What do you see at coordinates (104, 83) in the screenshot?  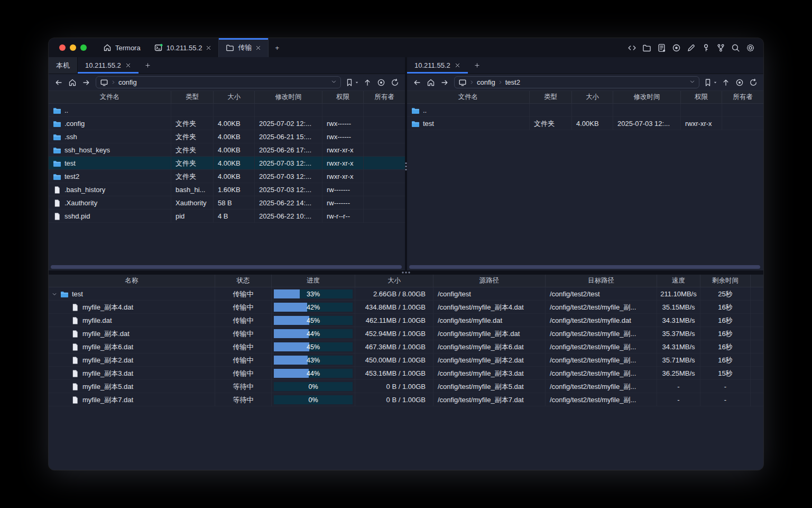 I see `monitor-icon` at bounding box center [104, 83].